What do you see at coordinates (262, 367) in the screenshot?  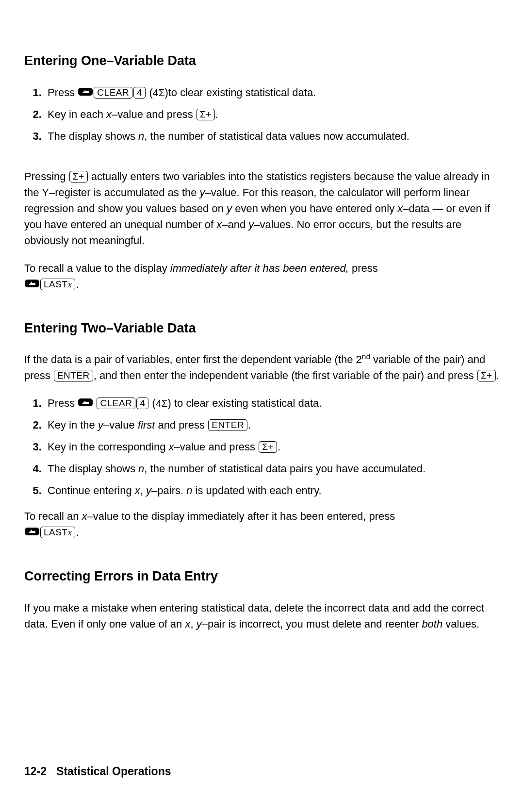 I see `two-variable-intro: If the data is a pair of variables, ente…` at bounding box center [262, 367].